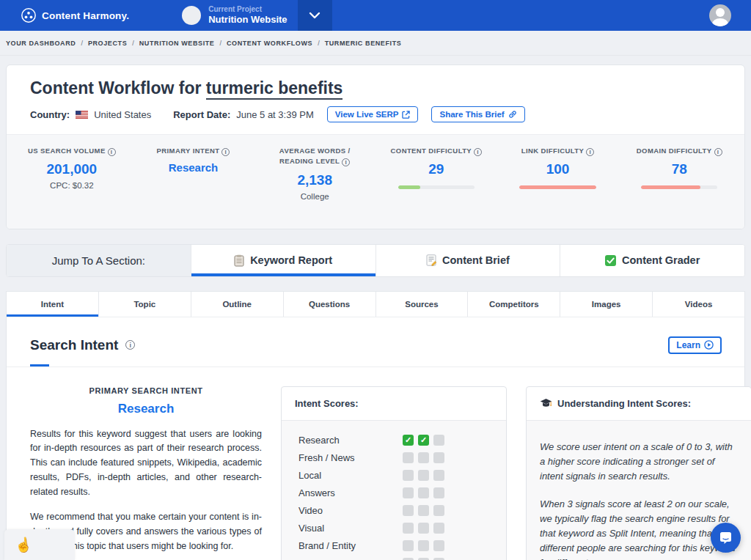  What do you see at coordinates (146, 463) in the screenshot?
I see `intent-description-paragraph: Results for this keyword suggest that us…` at bounding box center [146, 463].